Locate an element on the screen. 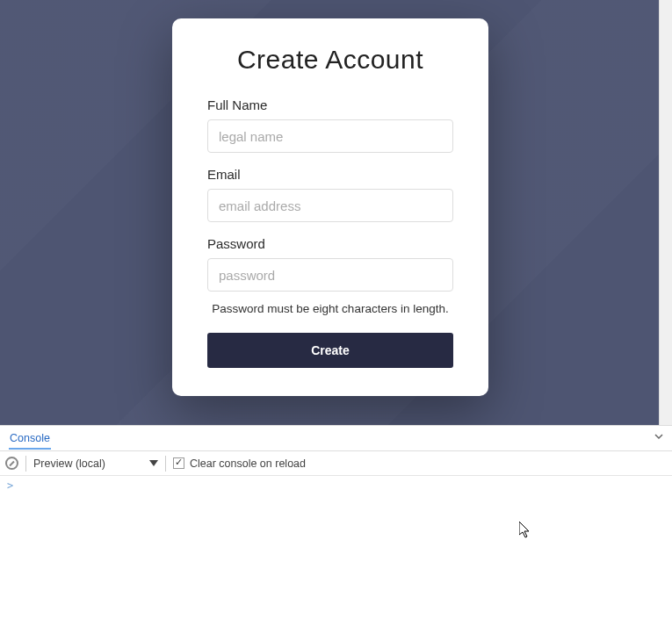 The image size is (672, 641). console-prompt: > is located at coordinates (11, 486).